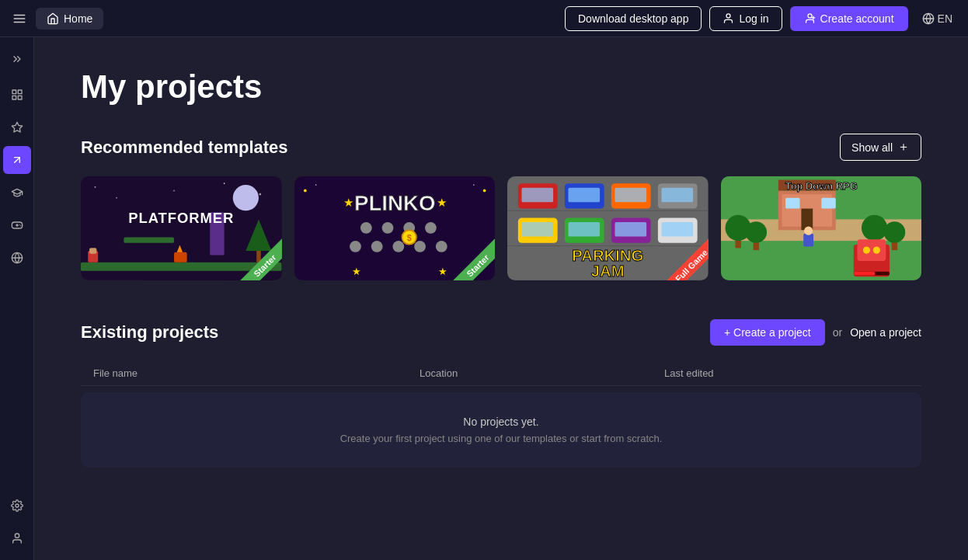 Image resolution: width=968 pixels, height=560 pixels. Describe the element at coordinates (17, 95) in the screenshot. I see `dashboard-icon` at that location.